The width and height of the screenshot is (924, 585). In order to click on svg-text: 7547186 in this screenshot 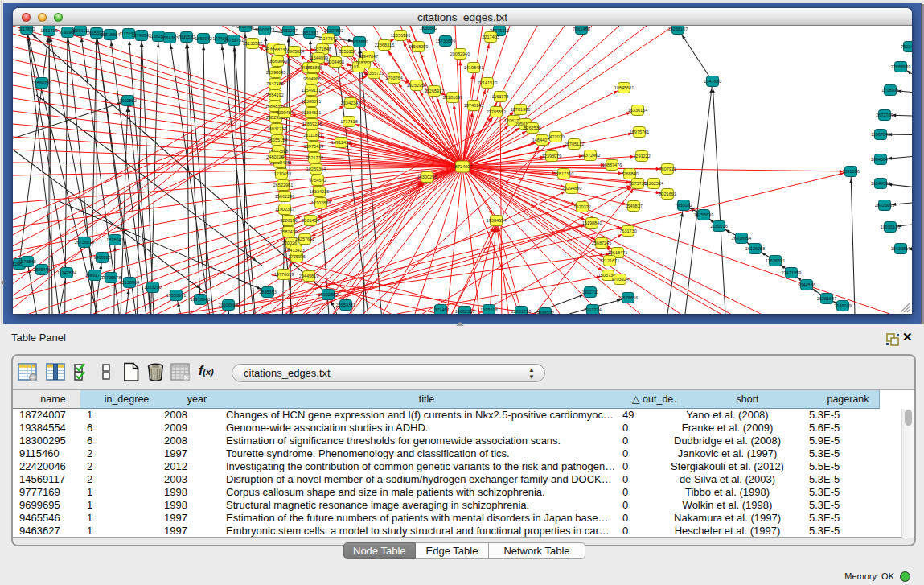, I will do `click(275, 84)`.